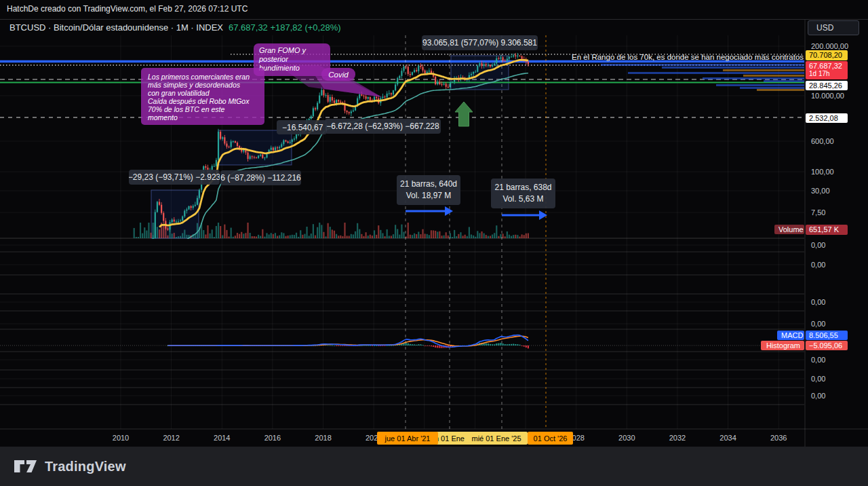  Describe the element at coordinates (523, 187) in the screenshot. I see `bars-measure-2-line1: 21 barras, 638d` at that location.